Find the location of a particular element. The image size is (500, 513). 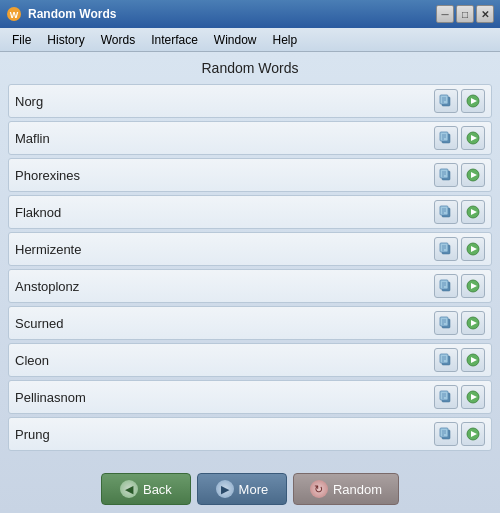

word-text: Phorexines is located at coordinates (224, 176).